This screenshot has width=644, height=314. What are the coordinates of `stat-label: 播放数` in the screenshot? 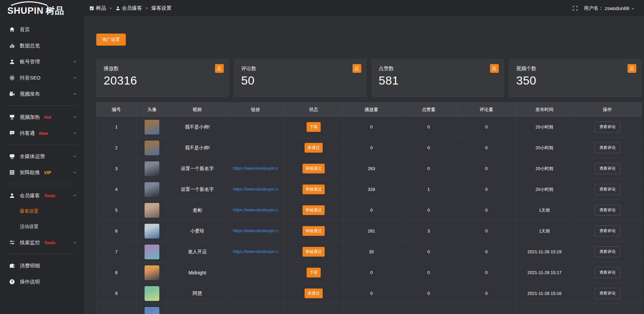 It's located at (163, 68).